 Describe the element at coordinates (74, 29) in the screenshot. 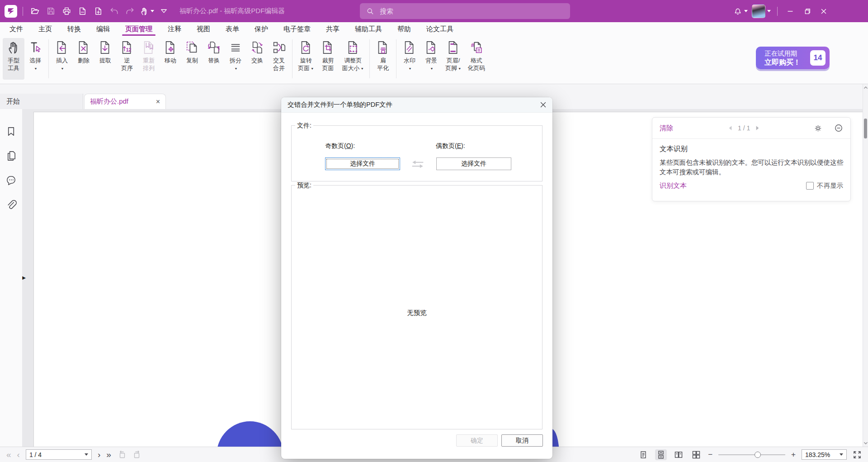

I see `menu-item: 转换` at that location.